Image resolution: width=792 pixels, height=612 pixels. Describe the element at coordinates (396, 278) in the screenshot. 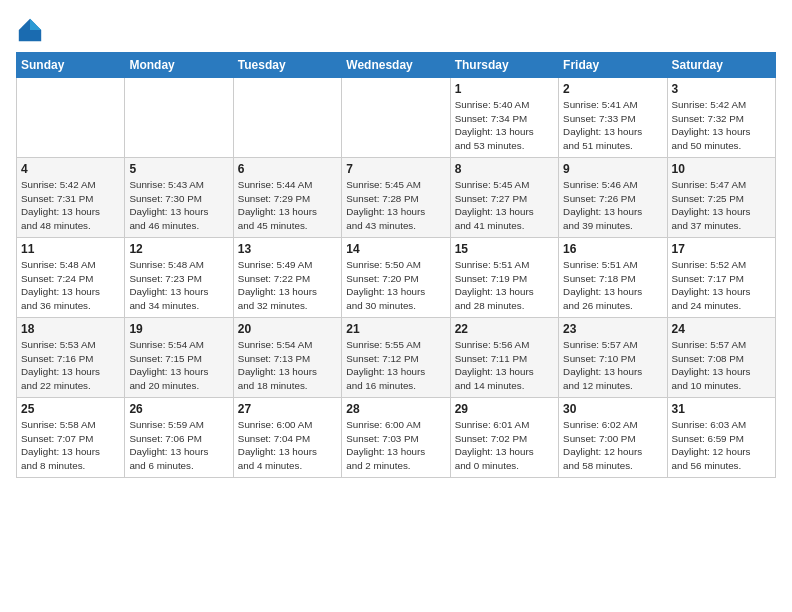

I see `calendar-week-row: 11Sunrise: 5:48 AM Sunset: 7:24 PM Dayli…` at that location.